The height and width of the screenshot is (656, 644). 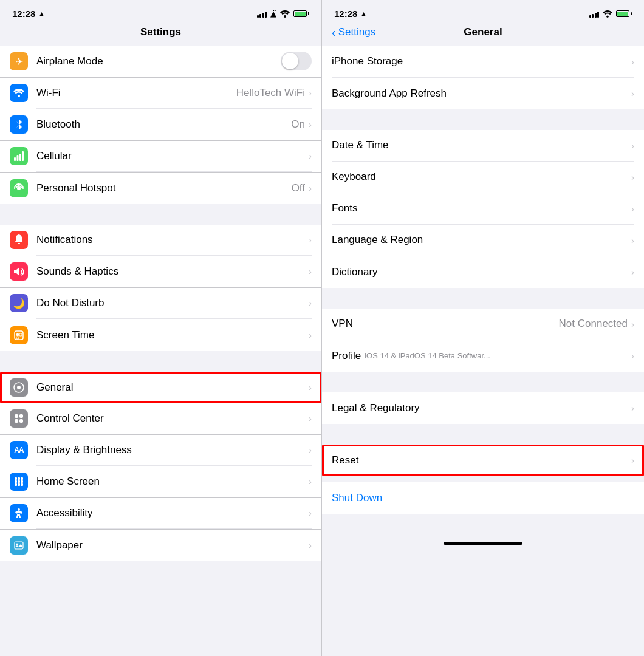 I want to click on sidebar-item-bluetooth: Bluetooth On ›, so click(x=160, y=125).